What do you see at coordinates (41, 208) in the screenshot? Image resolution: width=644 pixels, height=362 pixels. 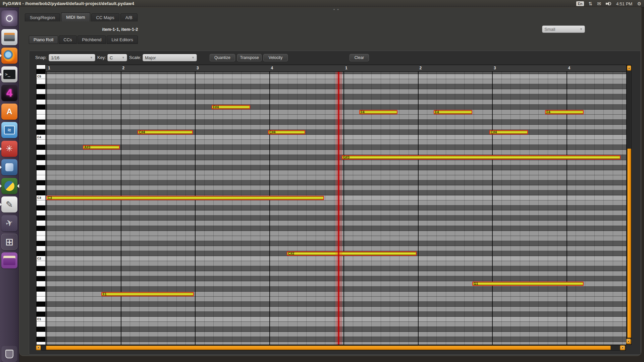 I see `piano-key-as2` at bounding box center [41, 208].